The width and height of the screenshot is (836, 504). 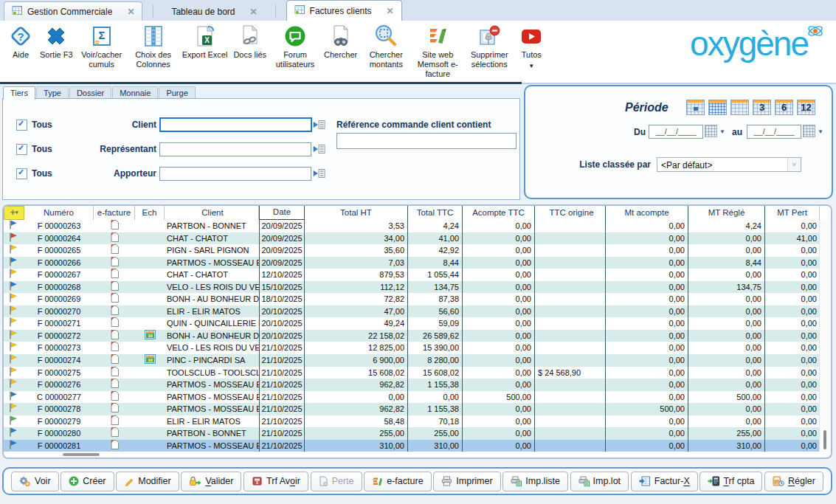 What do you see at coordinates (825, 336) in the screenshot?
I see `vertical-scrollbar` at bounding box center [825, 336].